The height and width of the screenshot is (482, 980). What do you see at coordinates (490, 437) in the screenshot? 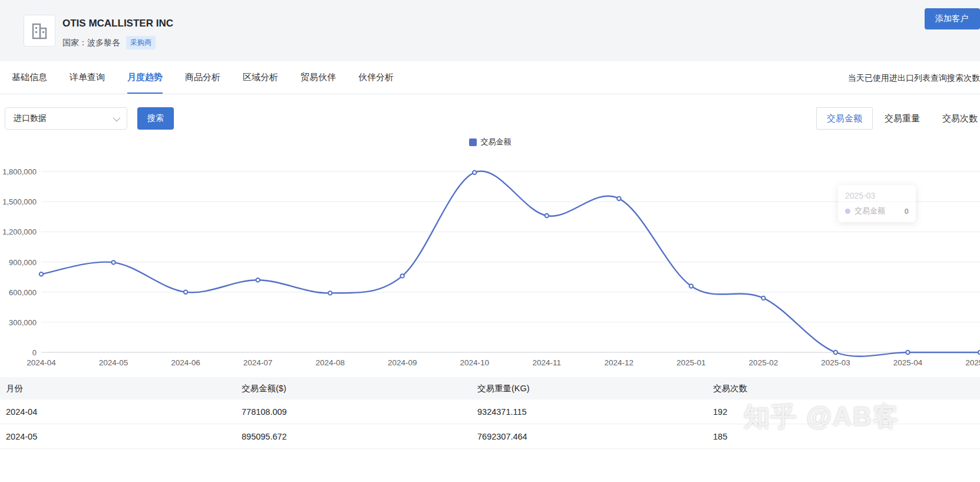
I see `table-row: 2024-05 895095.672 7692307.464 185` at bounding box center [490, 437].